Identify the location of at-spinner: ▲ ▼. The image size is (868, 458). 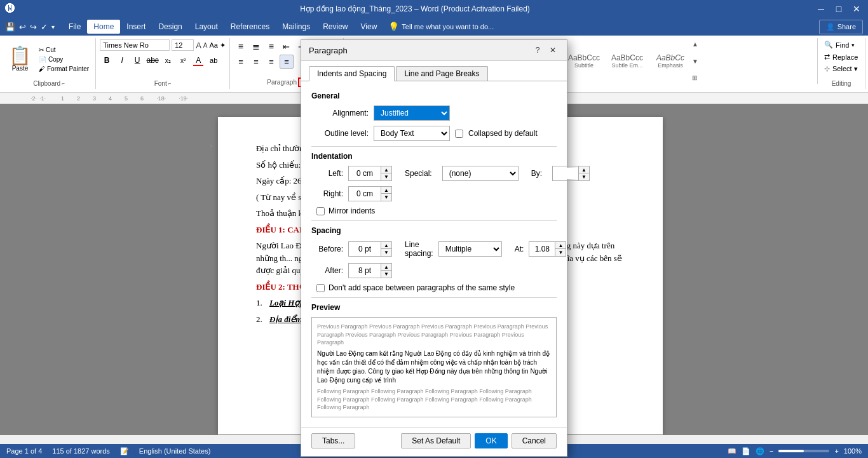
(548, 249).